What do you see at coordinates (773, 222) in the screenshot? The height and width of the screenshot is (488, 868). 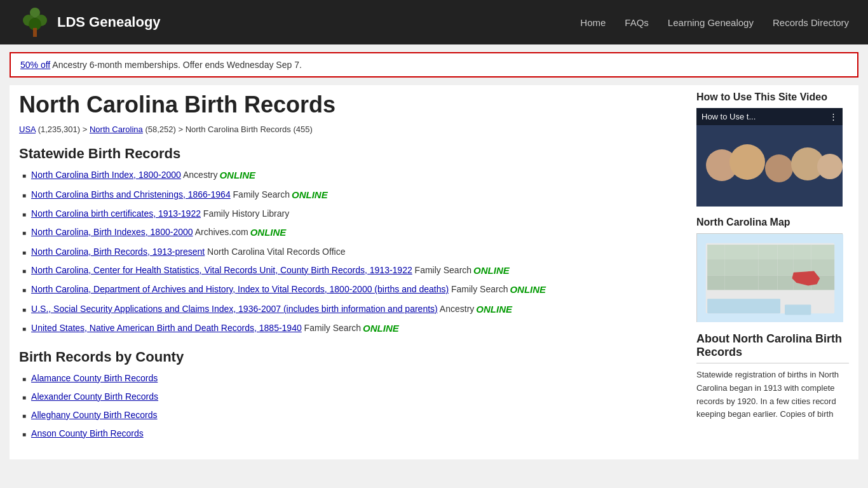 I see `nc-map-title: North Carolina Map` at bounding box center [773, 222].